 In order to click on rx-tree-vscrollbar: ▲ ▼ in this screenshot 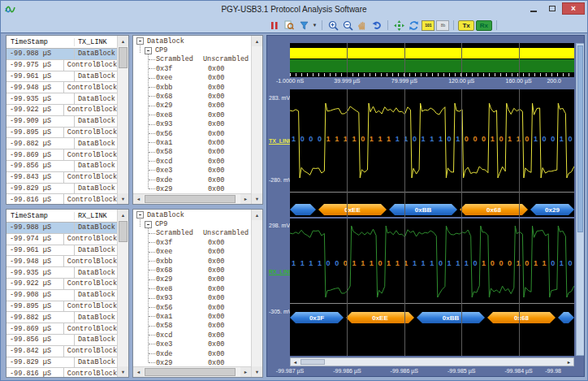, I will do `click(257, 293)`.